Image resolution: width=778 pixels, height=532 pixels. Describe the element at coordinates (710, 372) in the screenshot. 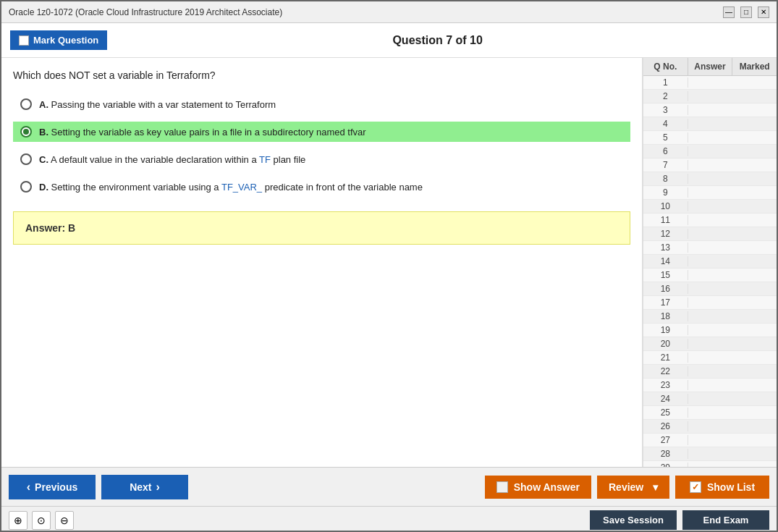

I see `sidebar-row: 22` at that location.